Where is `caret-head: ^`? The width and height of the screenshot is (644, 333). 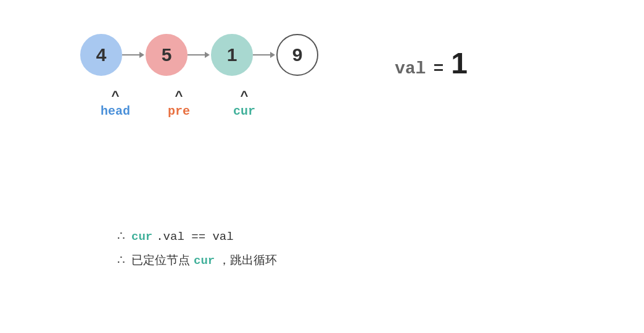 caret-head: ^ is located at coordinates (116, 96).